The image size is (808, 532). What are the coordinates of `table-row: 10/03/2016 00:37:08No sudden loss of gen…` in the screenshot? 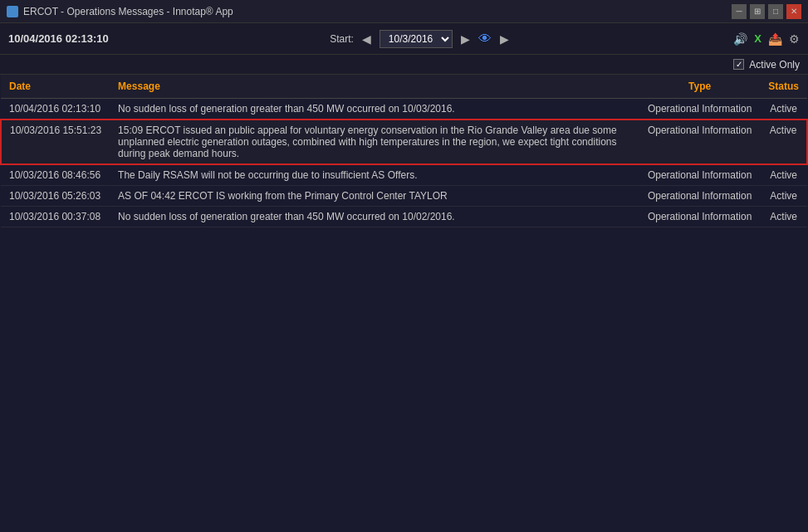 It's located at (404, 216).